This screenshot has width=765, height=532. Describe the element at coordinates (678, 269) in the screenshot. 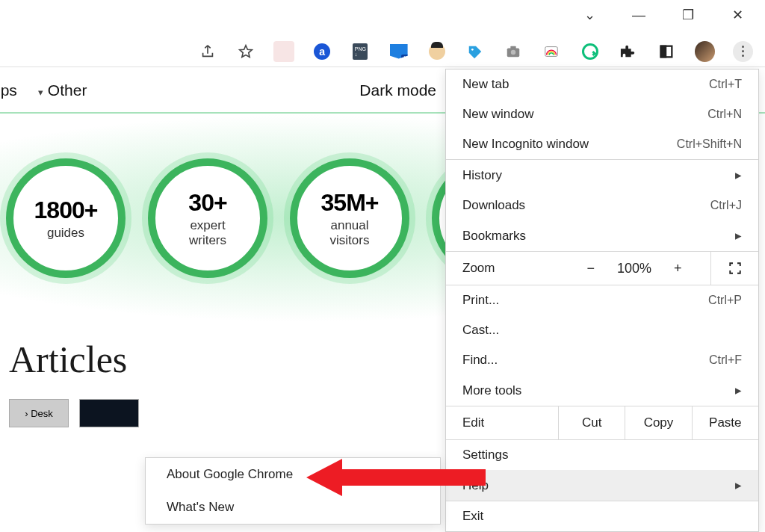

I see `zoom-plus: +` at that location.